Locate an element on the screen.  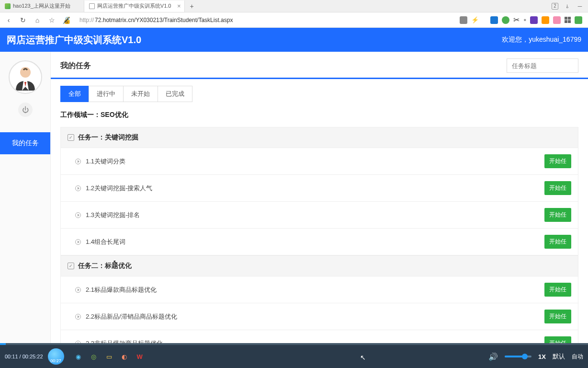
task-label: 2.1标品爆款商品标题优化 is located at coordinates (121, 290).